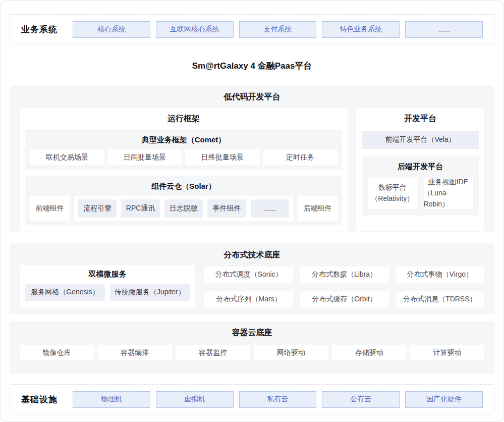  Describe the element at coordinates (369, 352) in the screenshot. I see `container-cloud-cell: 存储驱动` at that location.